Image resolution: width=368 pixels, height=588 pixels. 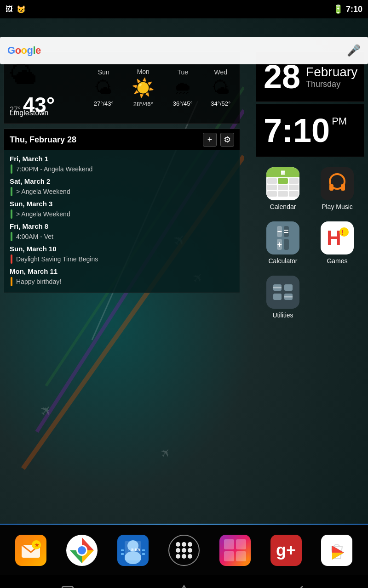 I want to click on dock-gallery, so click(x=235, y=550).